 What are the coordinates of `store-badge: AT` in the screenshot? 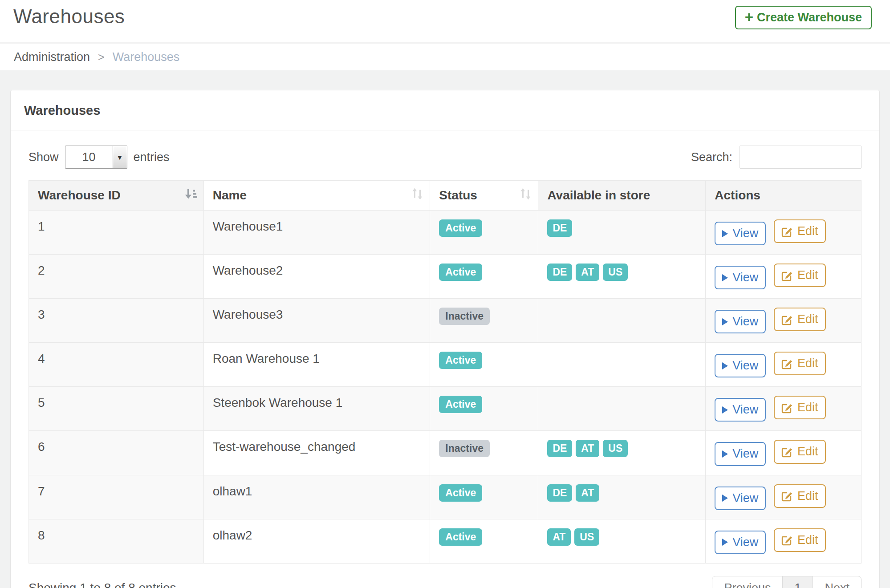 It's located at (588, 449).